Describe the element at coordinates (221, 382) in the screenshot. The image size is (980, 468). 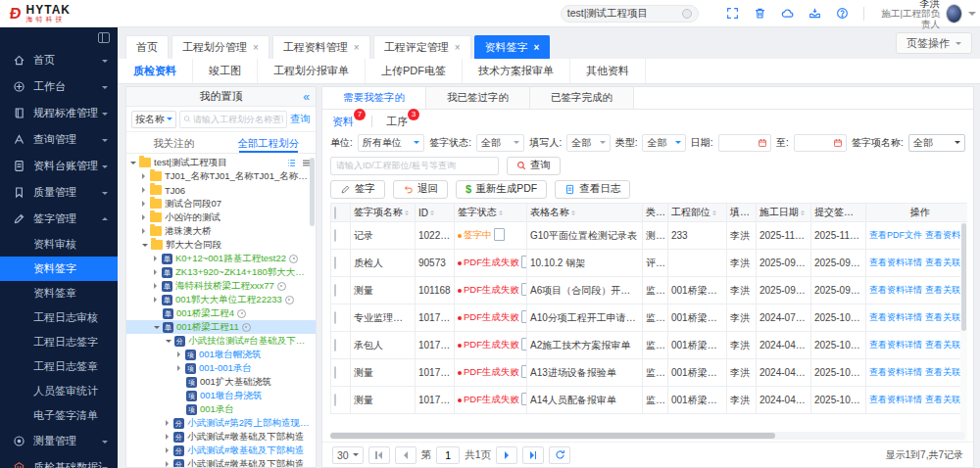
I see `tree-node: 项001扩大基础浇筑` at that location.